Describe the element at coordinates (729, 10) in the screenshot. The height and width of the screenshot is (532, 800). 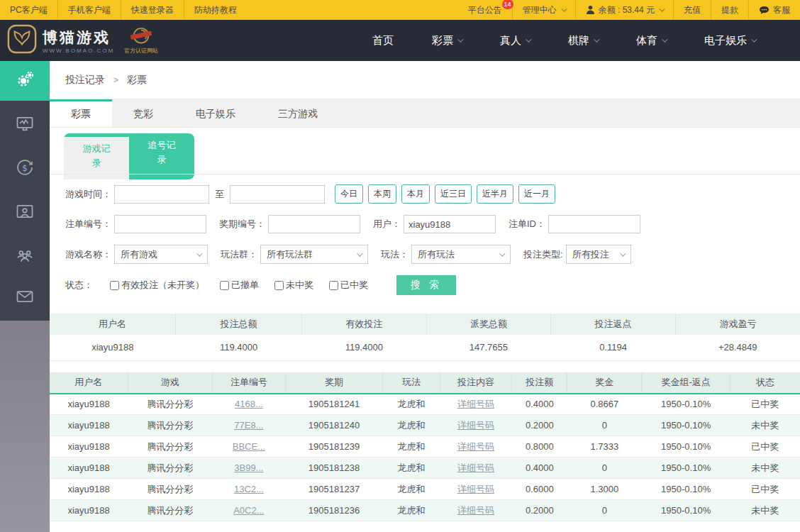
I see `withdraw-link: 提款` at that location.